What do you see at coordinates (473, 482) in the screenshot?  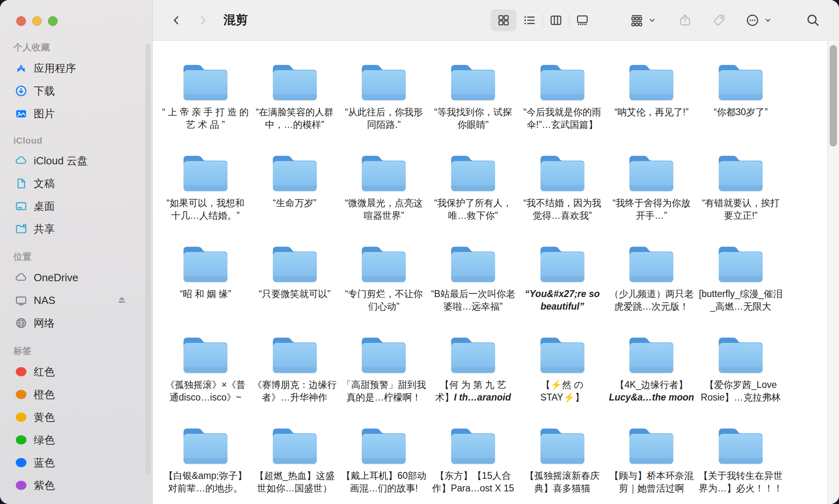 I see `folder-name: 【东方】【15人合作】Para…ost X 15` at bounding box center [473, 482].